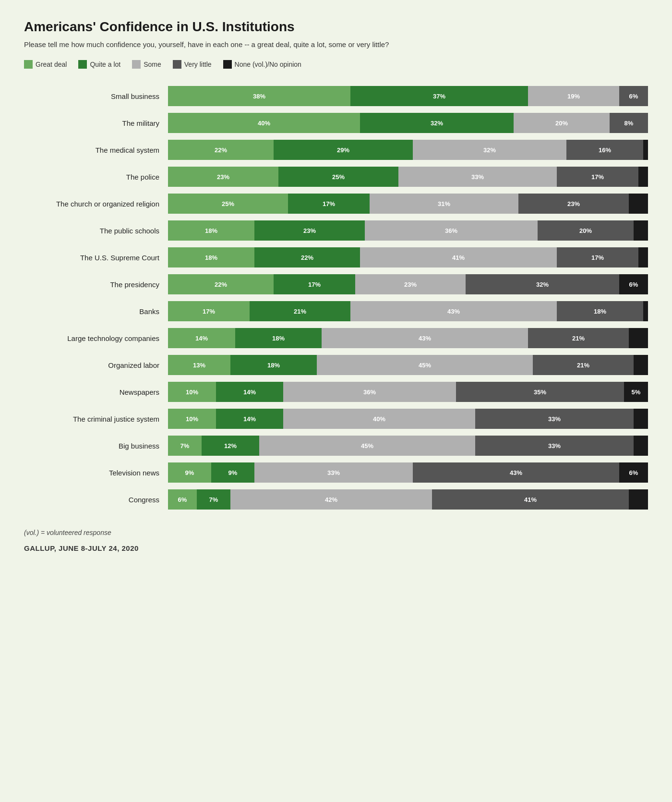 This screenshot has height=802, width=672. Describe the element at coordinates (336, 44) in the screenshot. I see `chart-subtitle: Please tell me how much confidence you, …` at that location.